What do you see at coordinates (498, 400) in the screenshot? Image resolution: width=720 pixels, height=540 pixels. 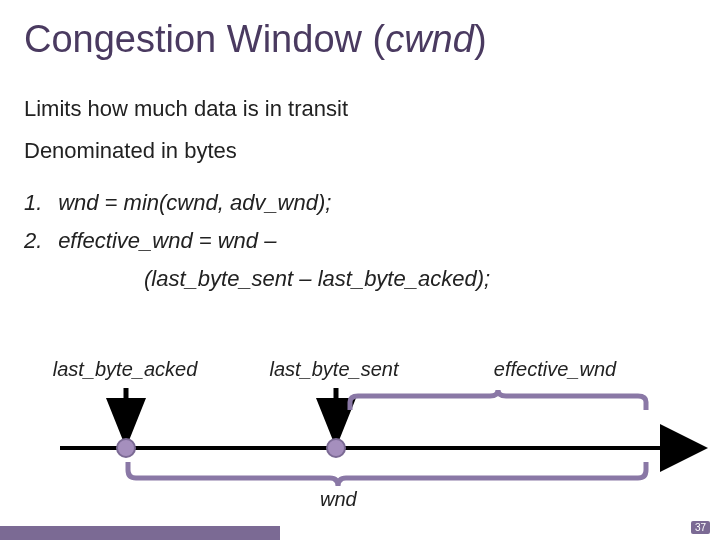 I see `brace-effective-wnd` at bounding box center [498, 400].